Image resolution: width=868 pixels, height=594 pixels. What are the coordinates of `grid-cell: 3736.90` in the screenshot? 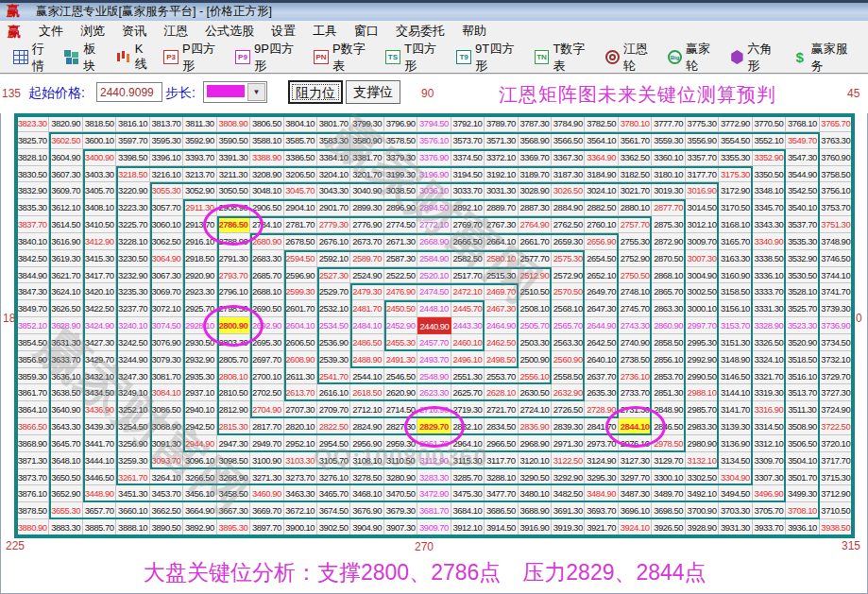 It's located at (837, 326).